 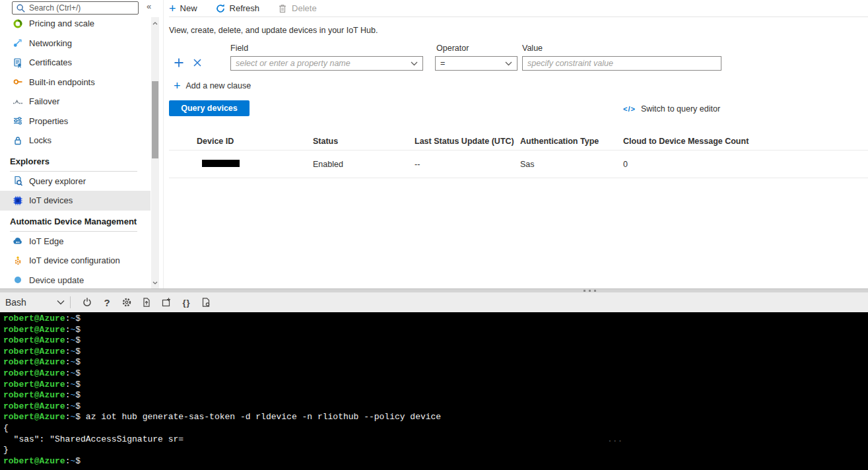 What do you see at coordinates (16, 302) in the screenshot?
I see `shell-name: Bash` at bounding box center [16, 302].